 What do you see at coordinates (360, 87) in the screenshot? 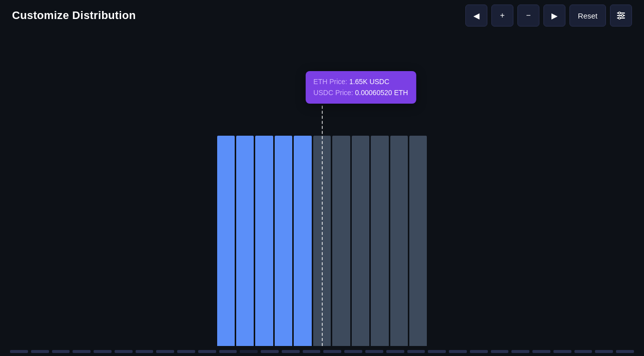
I see `price-tooltip: ETH Price: 1.65K USDC USDC Price: 0.0006…` at bounding box center [360, 87].